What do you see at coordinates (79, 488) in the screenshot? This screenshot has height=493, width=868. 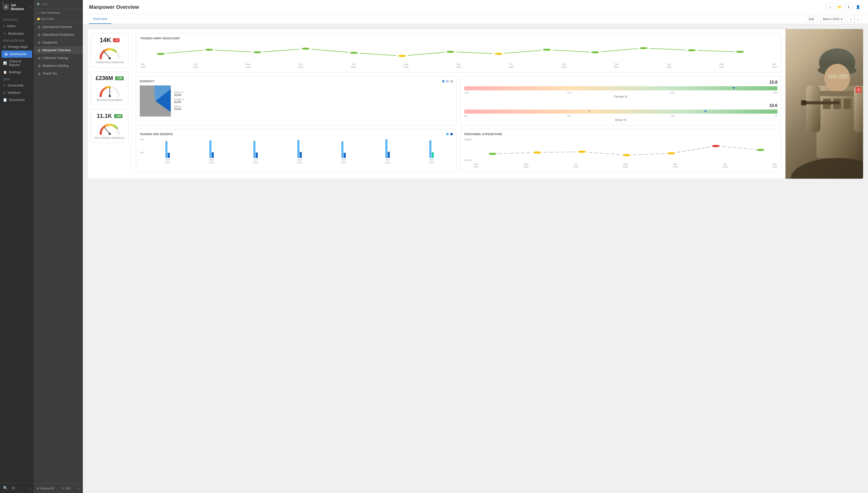 I see `secondary-nav-collapse-icon: ‹` at bounding box center [79, 488].